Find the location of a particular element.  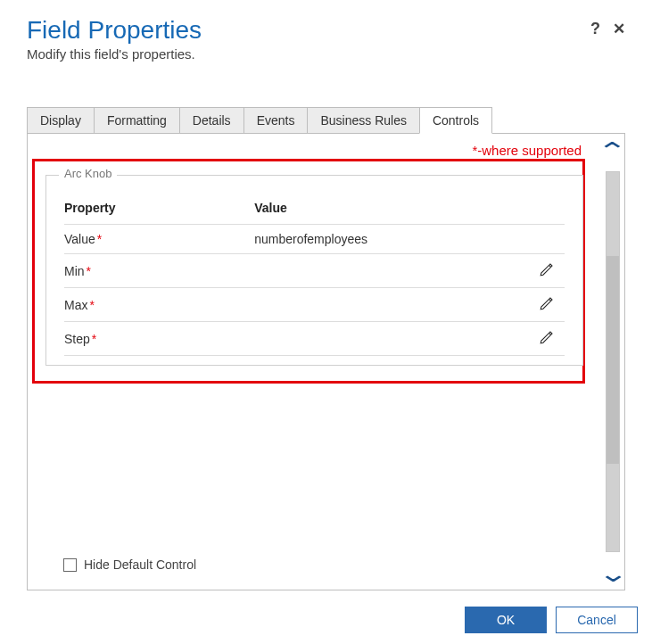

tab-display: Display is located at coordinates (61, 120).